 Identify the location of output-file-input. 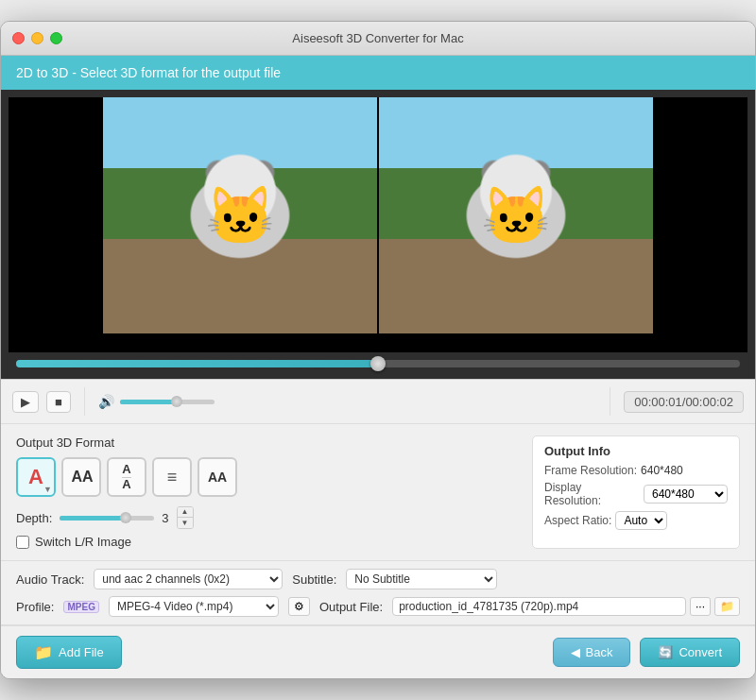
(539, 606).